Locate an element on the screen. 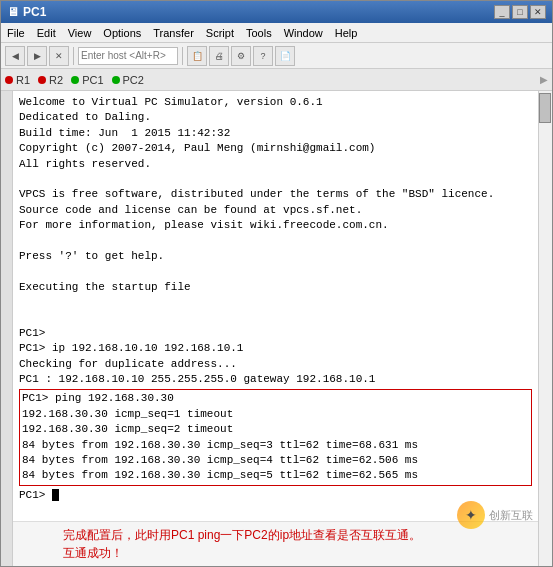 The image size is (553, 567). watermark-icon: ✦ is located at coordinates (471, 515).